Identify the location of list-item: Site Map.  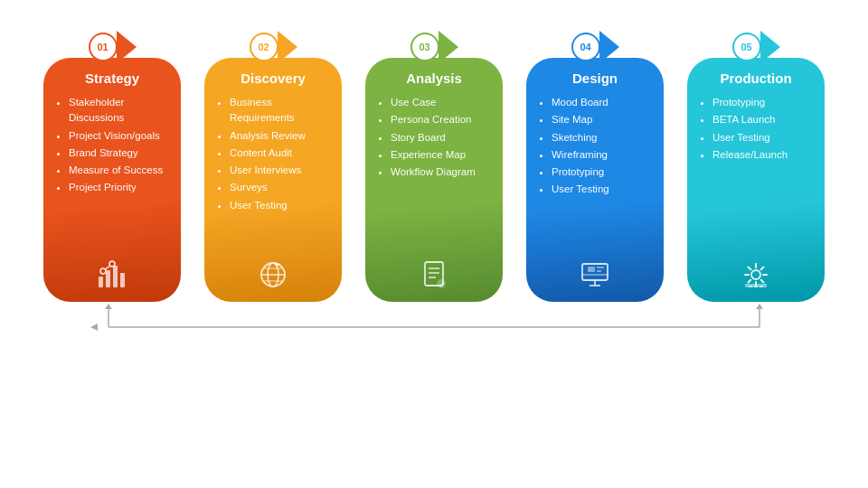
(580, 119).